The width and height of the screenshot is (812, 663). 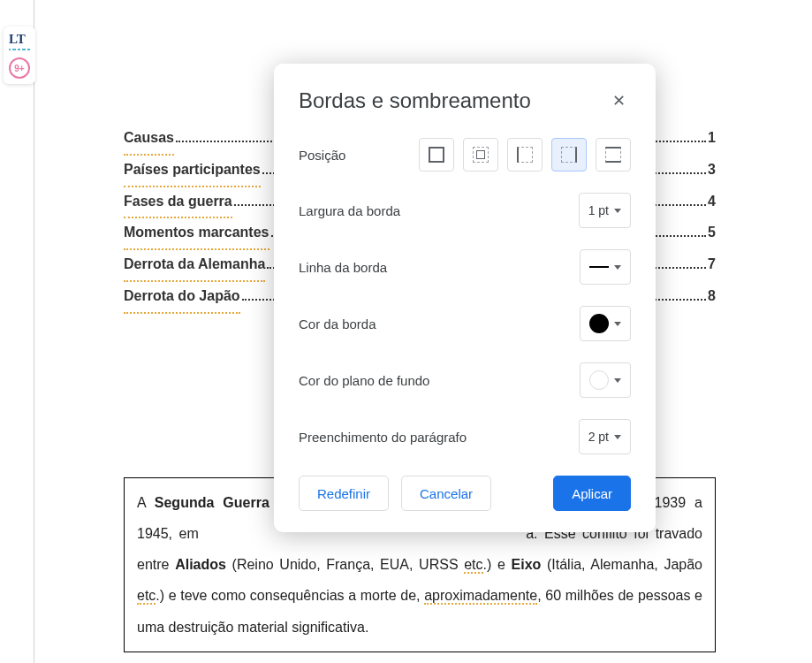 What do you see at coordinates (712, 265) in the screenshot?
I see `toc-page: 7` at bounding box center [712, 265].